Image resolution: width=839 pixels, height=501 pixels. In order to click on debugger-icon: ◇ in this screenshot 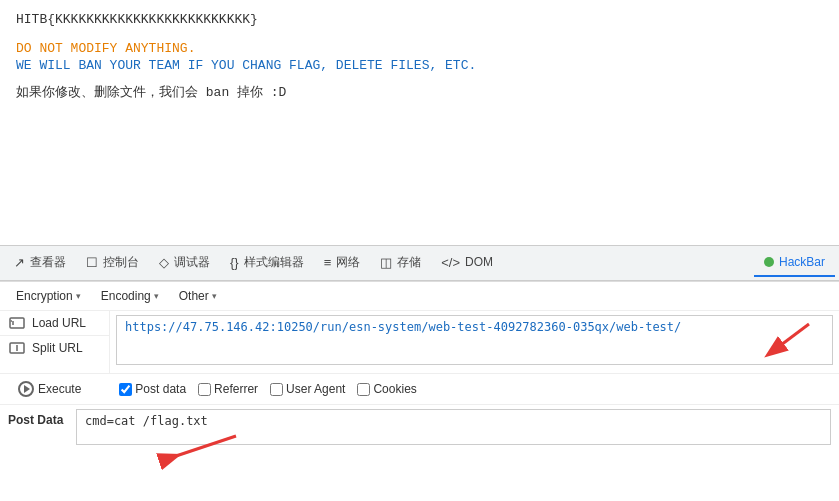, I will do `click(164, 262)`.